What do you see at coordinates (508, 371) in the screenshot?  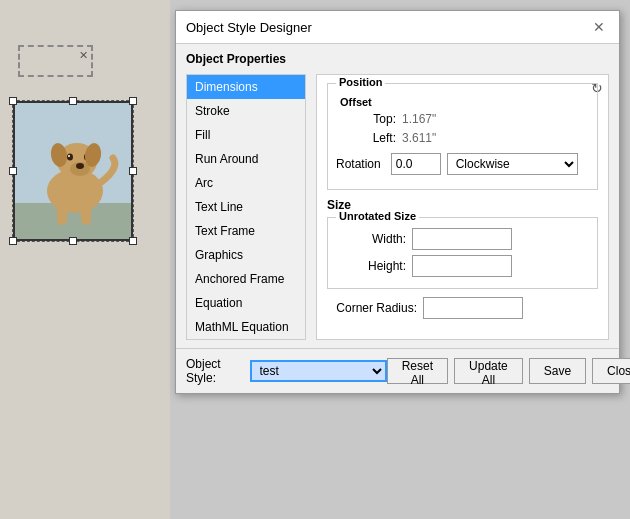 I see `action-buttons: Reset All Update All Save Close` at bounding box center [508, 371].